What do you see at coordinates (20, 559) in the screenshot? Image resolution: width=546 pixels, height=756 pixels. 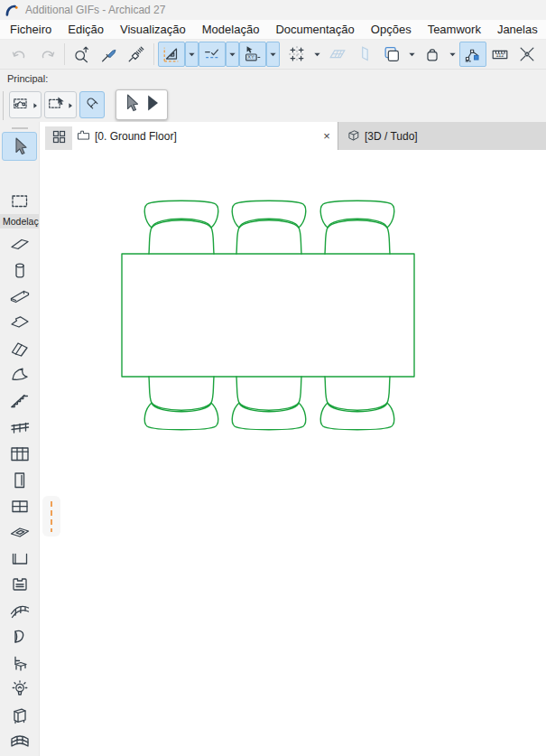 I see `opening-tool-icon` at bounding box center [20, 559].